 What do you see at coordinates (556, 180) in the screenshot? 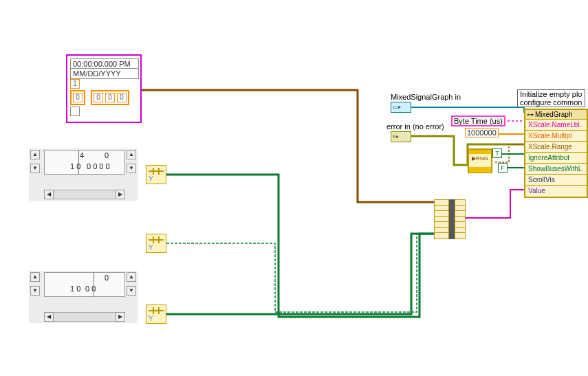
I see `prop-scrollvis: ScrollVis` at bounding box center [556, 180].